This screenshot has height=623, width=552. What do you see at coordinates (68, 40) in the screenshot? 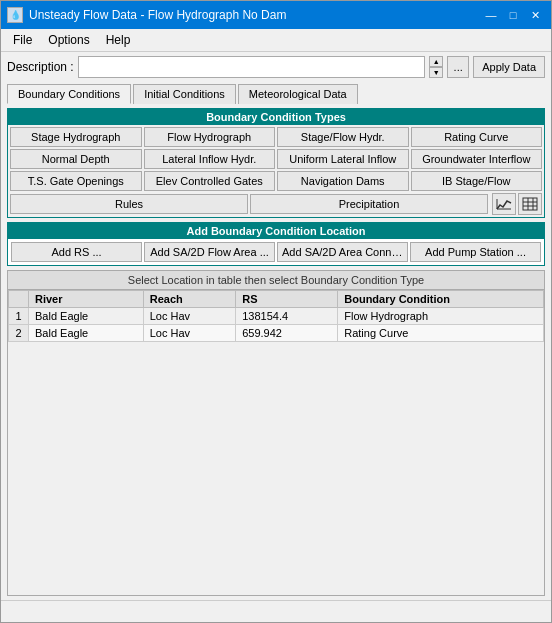
I see `menu-options: Options` at bounding box center [68, 40].